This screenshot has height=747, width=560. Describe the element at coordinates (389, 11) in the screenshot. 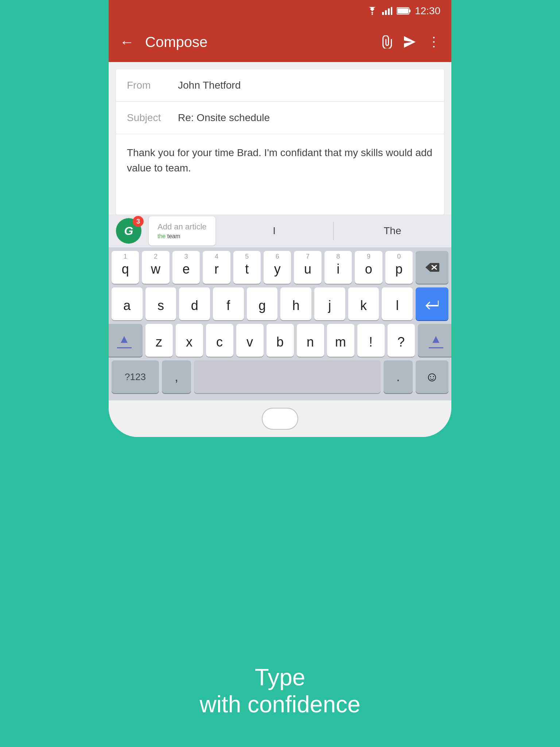

I see `status-icons` at that location.